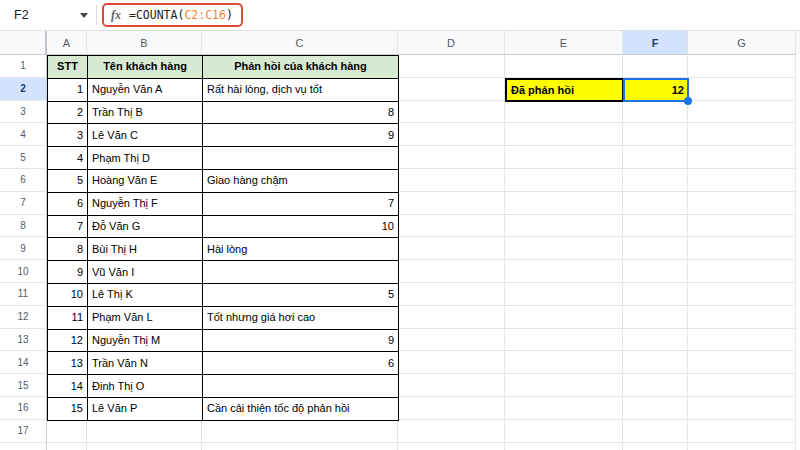  I want to click on cell-C18, so click(300, 446).